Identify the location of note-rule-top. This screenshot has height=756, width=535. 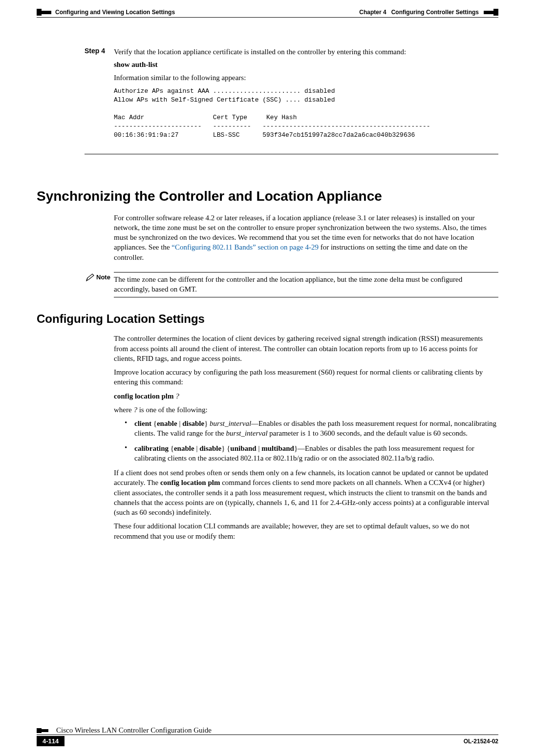
(306, 273).